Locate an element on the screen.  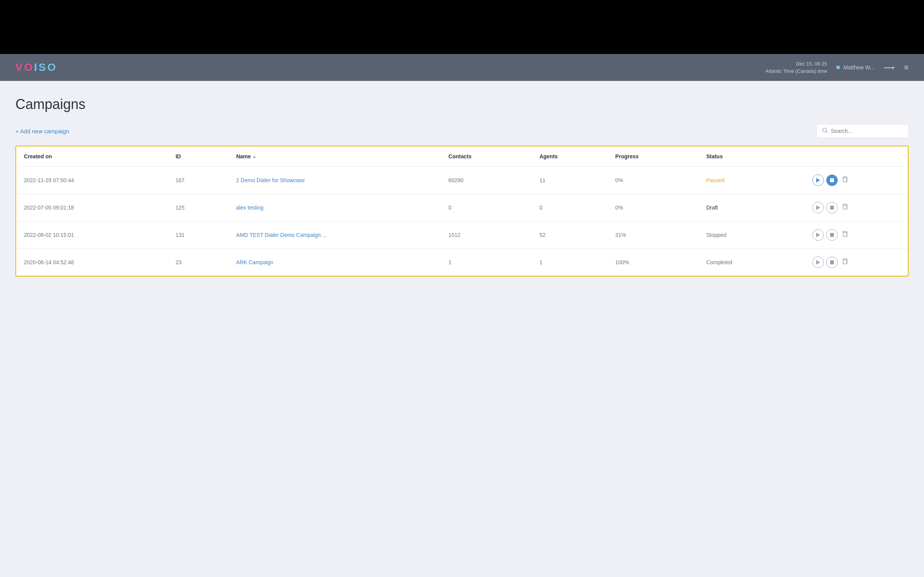
col-header-progress: Progress is located at coordinates (653, 156).